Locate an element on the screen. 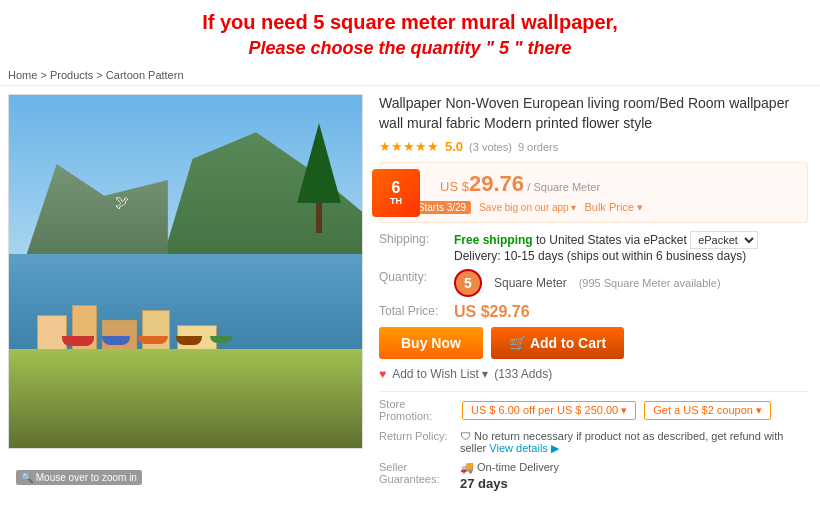  product-title: Wallpaper Non-Woven European living room… is located at coordinates (594, 114).